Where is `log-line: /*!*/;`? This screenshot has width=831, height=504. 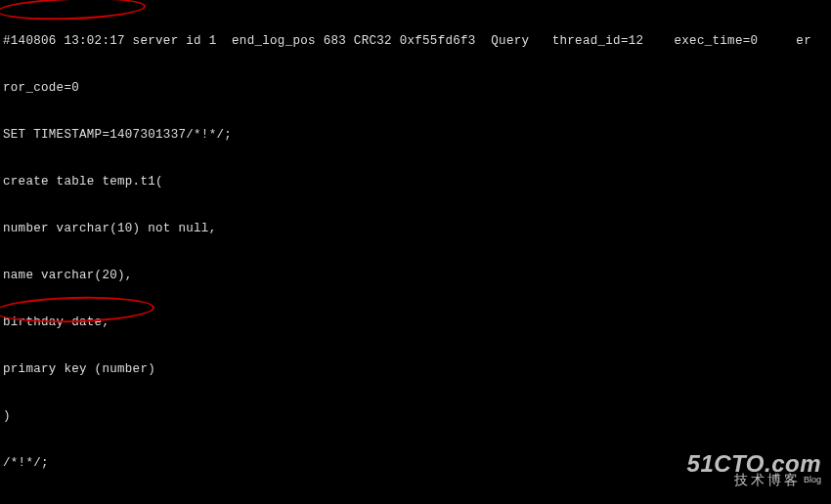 log-line: /*!*/; is located at coordinates (416, 463).